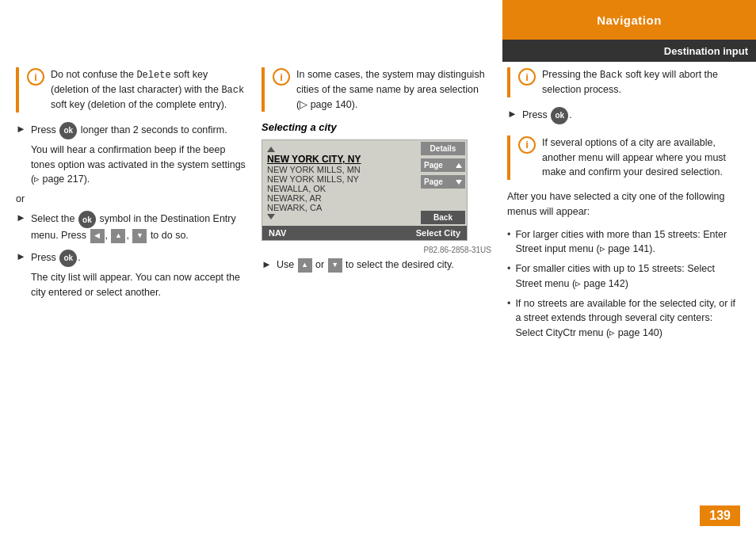 This screenshot has width=756, height=534. What do you see at coordinates (341, 198) in the screenshot?
I see `city-5: NEWARK, AR` at bounding box center [341, 198].